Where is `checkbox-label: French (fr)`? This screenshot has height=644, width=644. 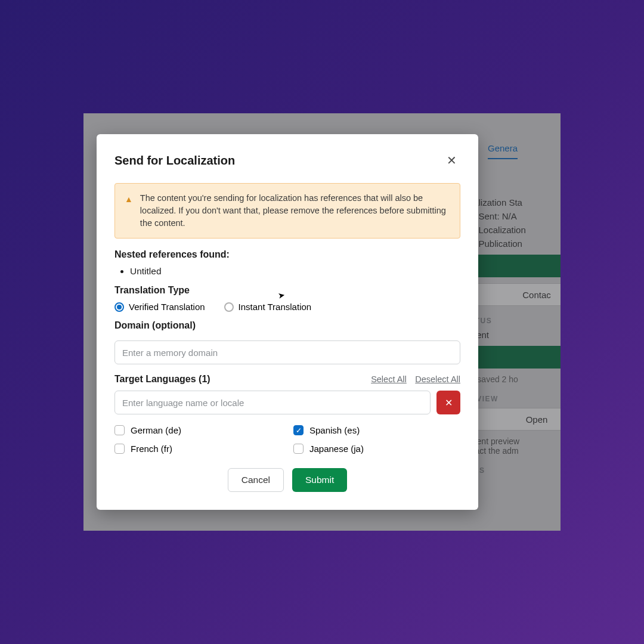 checkbox-label: French (fr) is located at coordinates (151, 448).